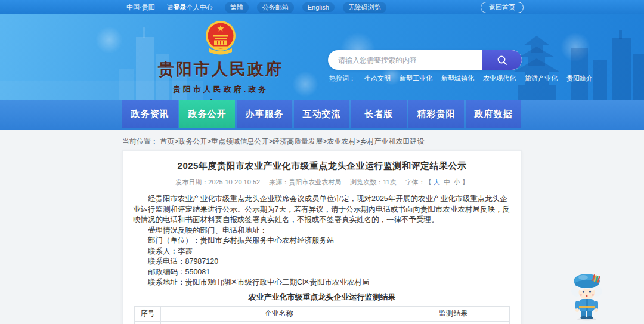 This screenshot has width=644, height=324. I want to click on nav-tab-5: 长者版, so click(379, 114).